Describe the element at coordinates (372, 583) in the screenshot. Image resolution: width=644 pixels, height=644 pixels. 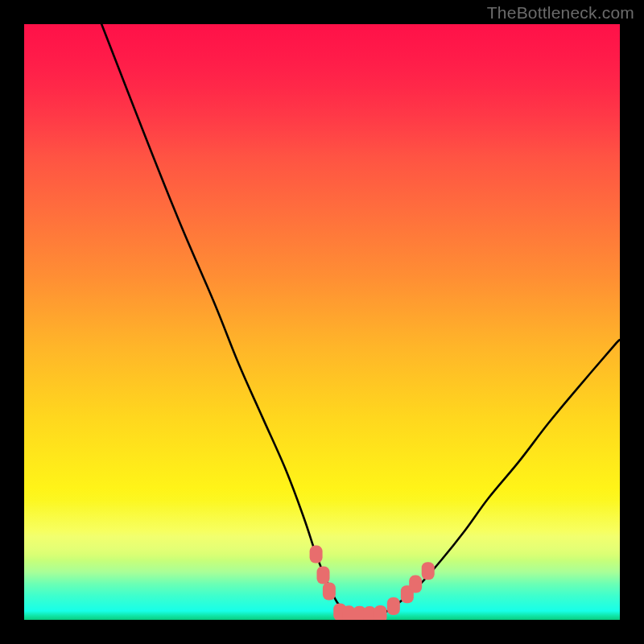
I see `markers-group` at that location.